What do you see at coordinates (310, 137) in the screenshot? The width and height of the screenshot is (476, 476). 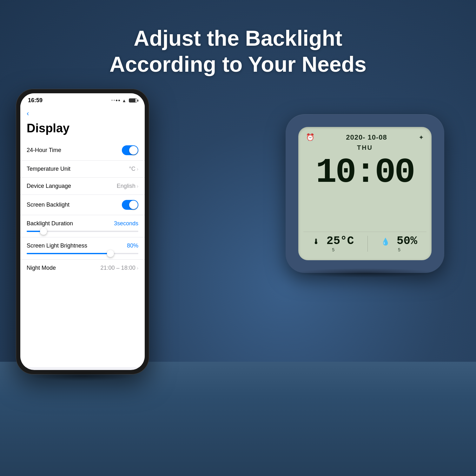 I see `alarm-icon: ⏰` at bounding box center [310, 137].